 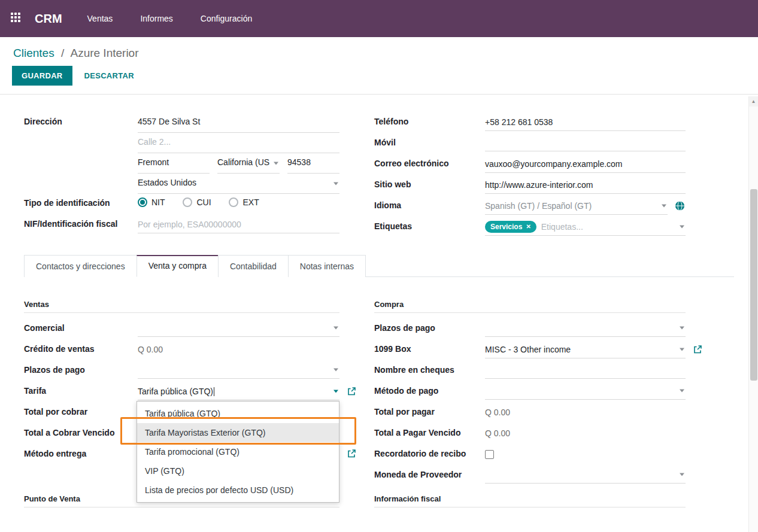 What do you see at coordinates (196, 202) in the screenshot?
I see `radio-cui: CUI` at bounding box center [196, 202].